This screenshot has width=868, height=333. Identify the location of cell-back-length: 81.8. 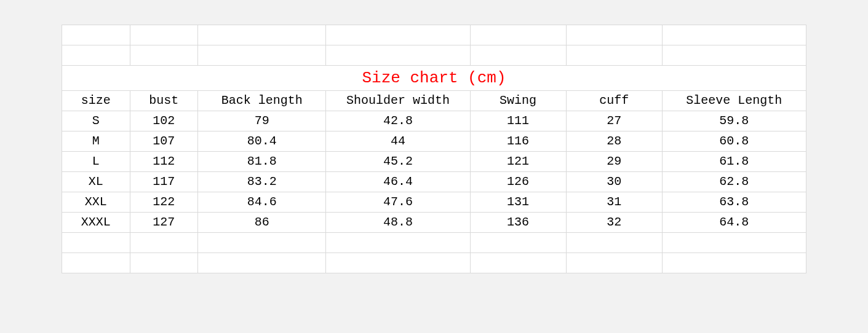
(262, 162).